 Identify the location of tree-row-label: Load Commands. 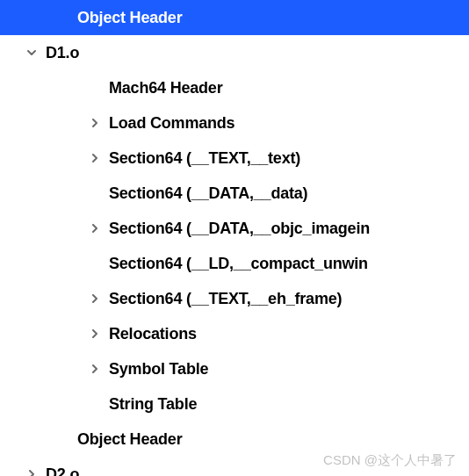
(172, 123).